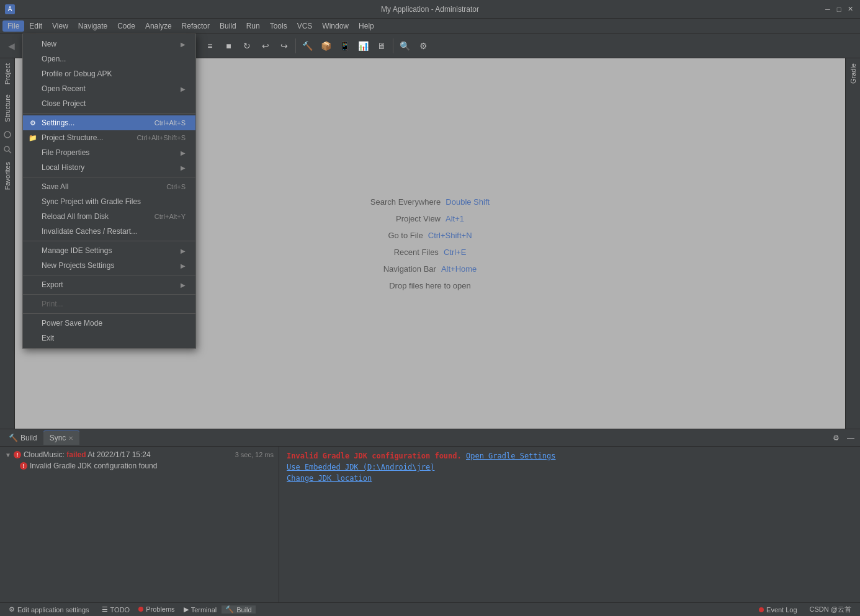 This screenshot has width=860, height=616. Describe the element at coordinates (109, 59) in the screenshot. I see `menu-item-open: Open...` at that location.